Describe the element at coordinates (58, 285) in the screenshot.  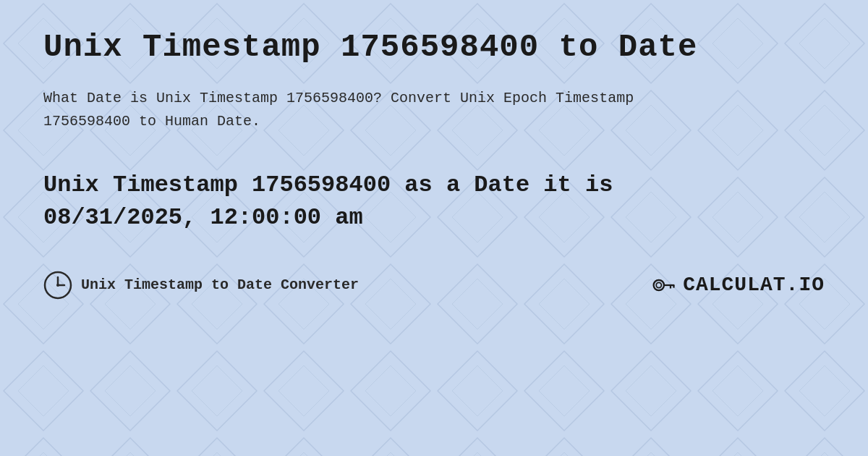
I see `clock-icon` at that location.